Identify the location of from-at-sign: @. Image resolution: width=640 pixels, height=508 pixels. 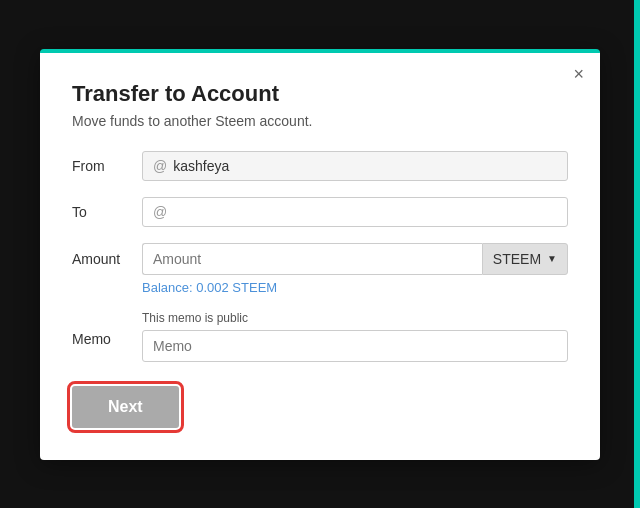
(160, 166).